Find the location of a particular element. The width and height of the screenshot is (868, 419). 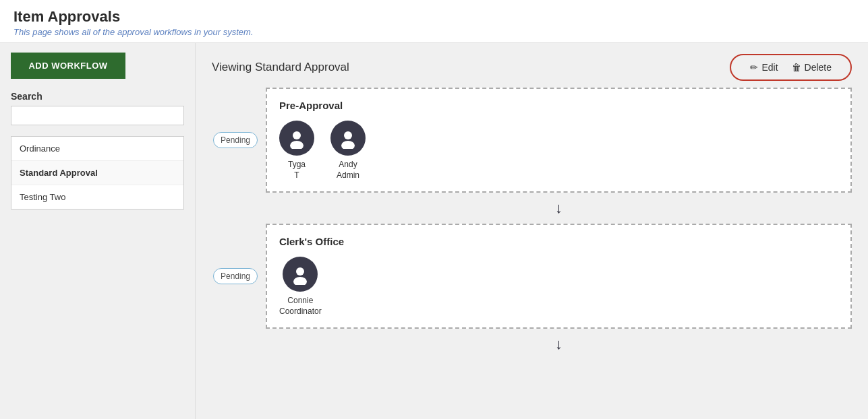

arrow-down-2: ↓ is located at coordinates (558, 344).